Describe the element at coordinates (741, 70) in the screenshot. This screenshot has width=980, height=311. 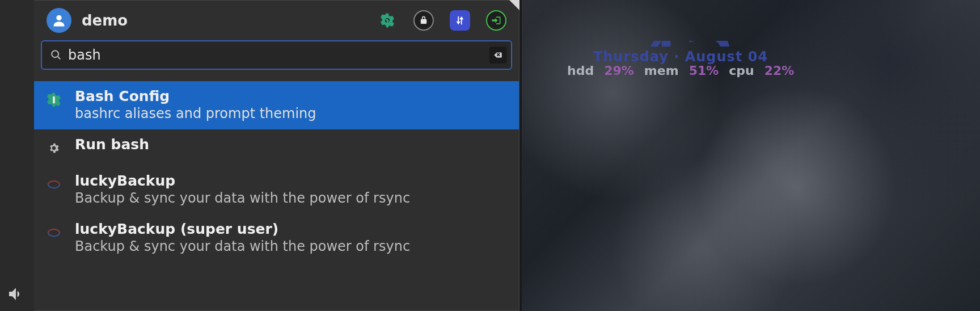
I see `stat-cpu-label: cpu` at that location.